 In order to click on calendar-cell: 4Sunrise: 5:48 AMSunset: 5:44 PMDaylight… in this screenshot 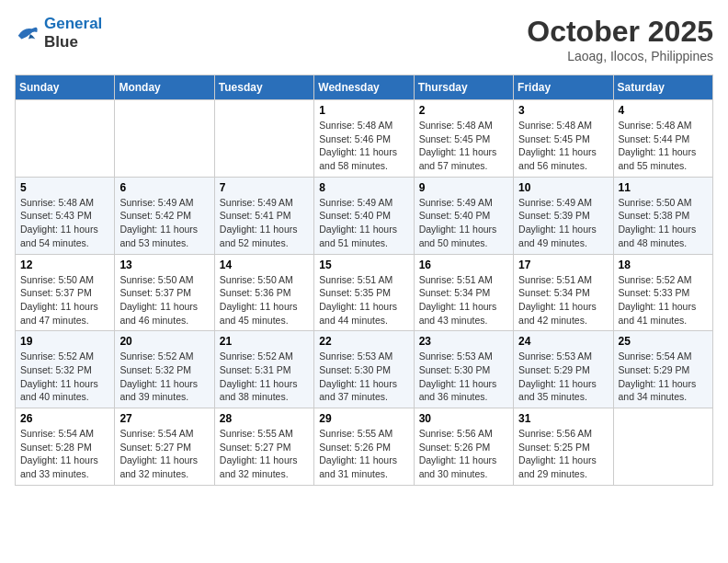, I will do `click(663, 139)`.